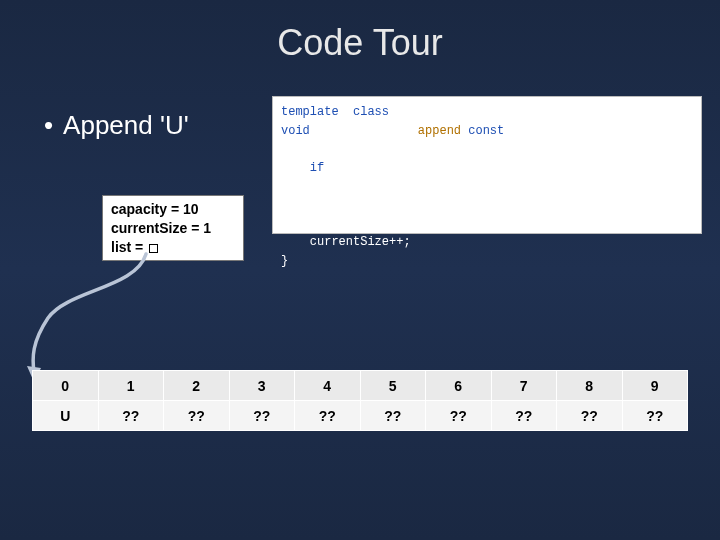 This screenshot has width=720, height=540. Describe the element at coordinates (360, 32) in the screenshot. I see `slide-title: Code Tour` at that location.